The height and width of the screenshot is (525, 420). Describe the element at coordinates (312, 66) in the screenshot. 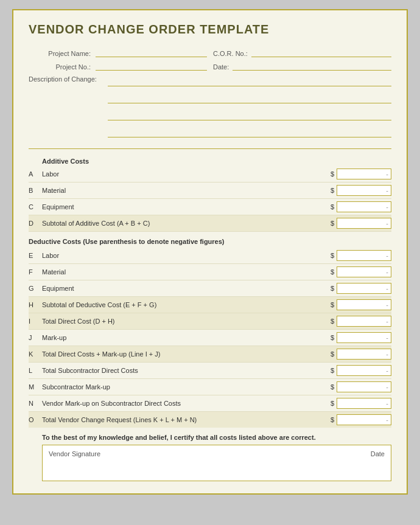

I see `date-input` at that location.